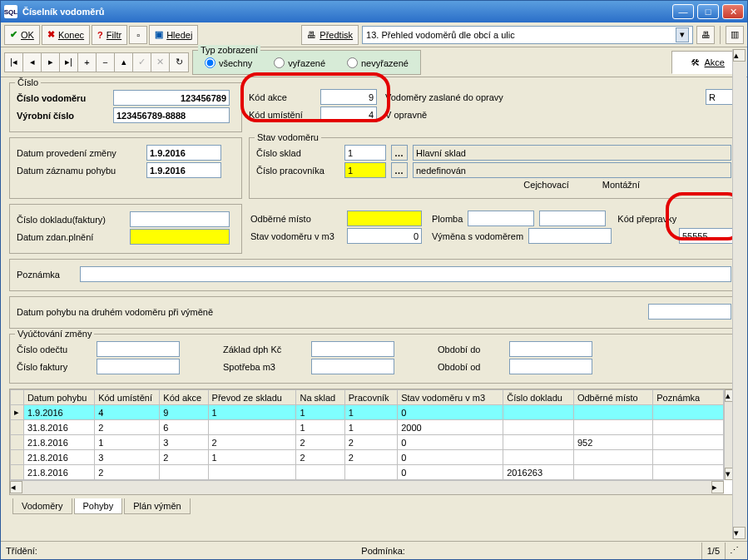 The height and width of the screenshot is (560, 748). I want to click on predtisk-button: 🖶 Předtisk, so click(329, 35).